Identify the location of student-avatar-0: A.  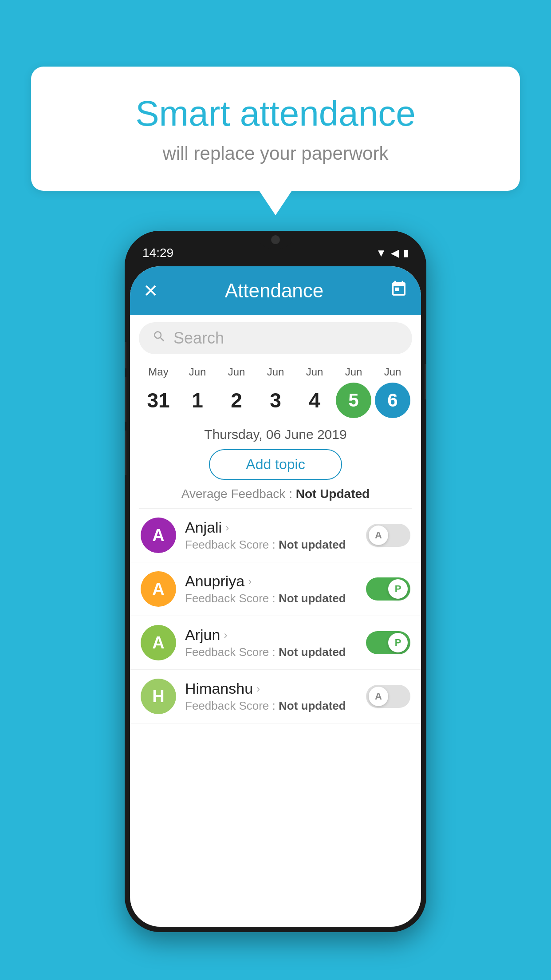
(158, 535).